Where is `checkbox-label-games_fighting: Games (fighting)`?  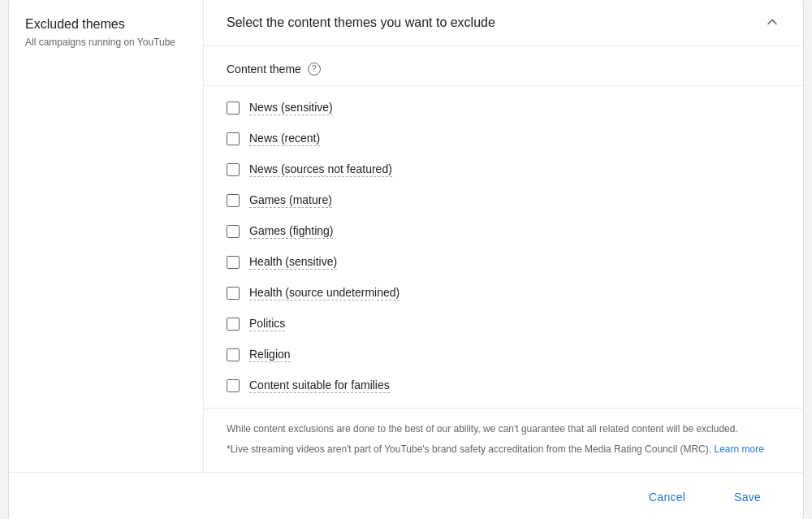 checkbox-label-games_fighting: Games (fighting) is located at coordinates (291, 231).